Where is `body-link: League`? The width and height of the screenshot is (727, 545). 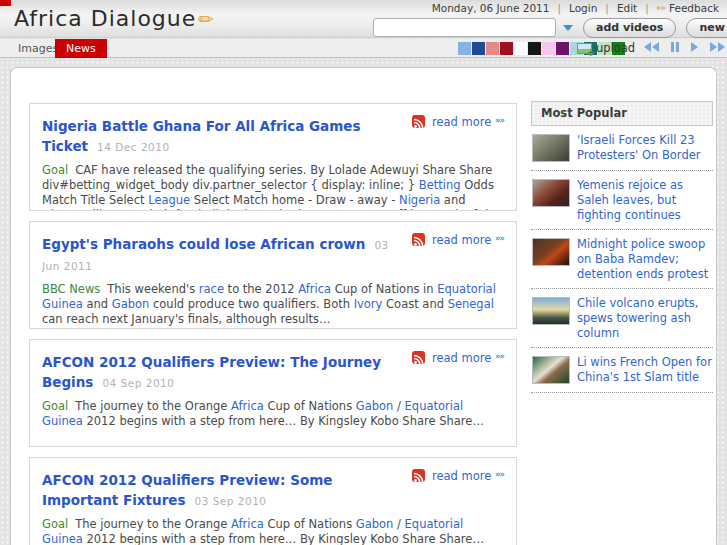
body-link: League is located at coordinates (169, 200).